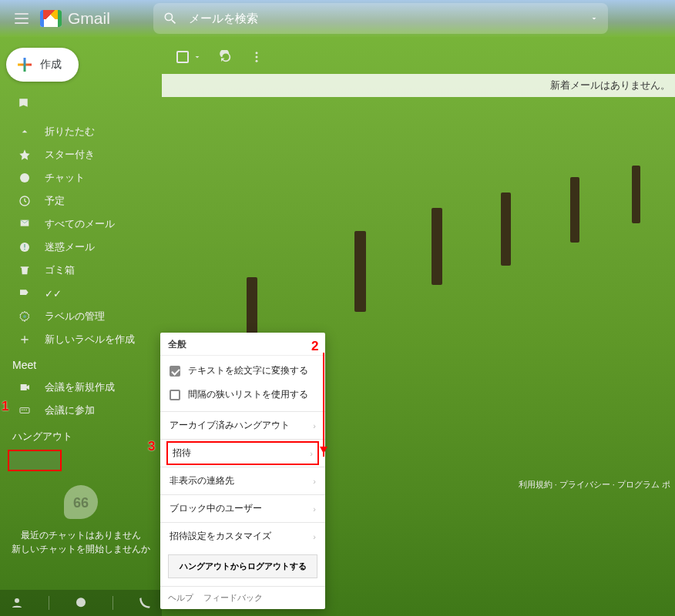 This screenshot has width=675, height=616. What do you see at coordinates (80, 224) in the screenshot?
I see `sidebar-label: すべてのメール` at bounding box center [80, 224].